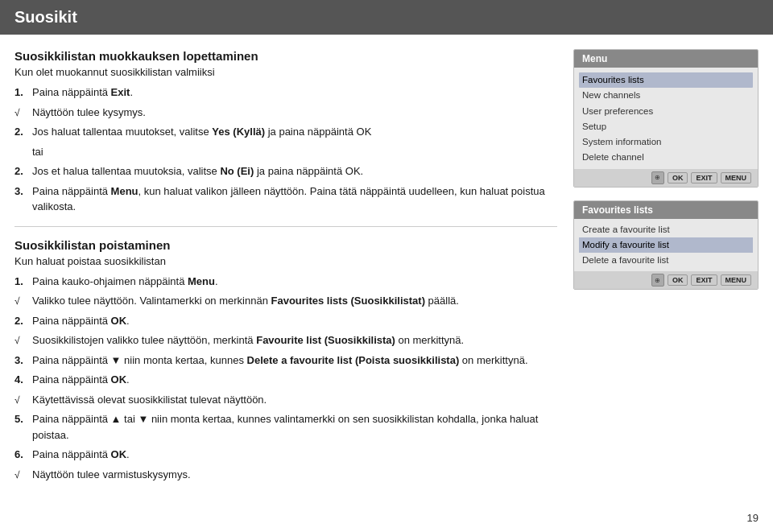 Image resolution: width=773 pixels, height=532 pixels. I want to click on favourites-panel: Favourites lists Create a favourite list…, so click(666, 245).